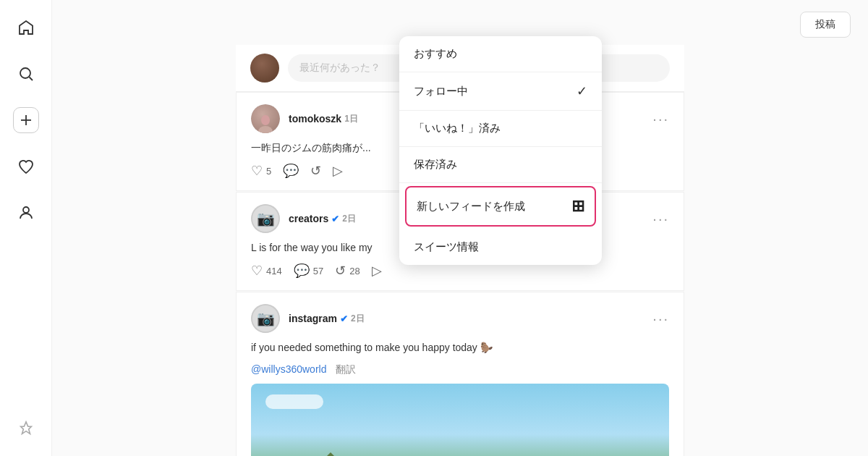  What do you see at coordinates (471, 207) in the screenshot?
I see `dropdown-label-new-feed: 新しいフィードを作成` at bounding box center [471, 207].